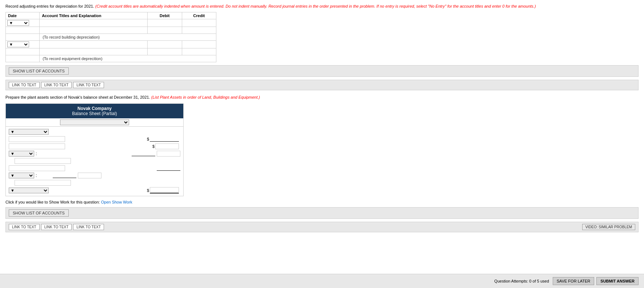  I want to click on building-note: (To record building depreciation), so click(71, 37).